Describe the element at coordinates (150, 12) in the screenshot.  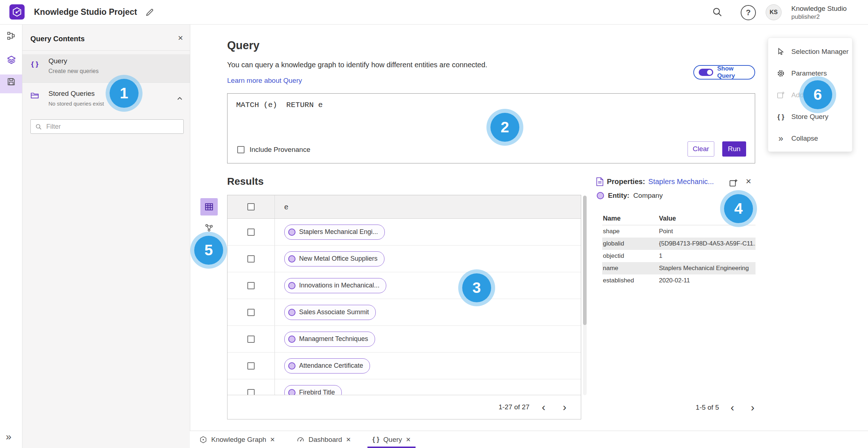
I see `pencil-icon` at that location.